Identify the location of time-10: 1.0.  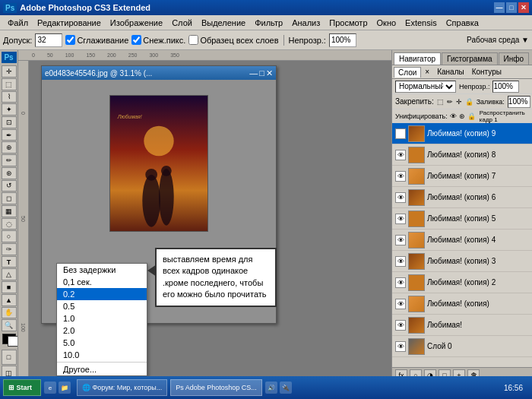
(102, 318).